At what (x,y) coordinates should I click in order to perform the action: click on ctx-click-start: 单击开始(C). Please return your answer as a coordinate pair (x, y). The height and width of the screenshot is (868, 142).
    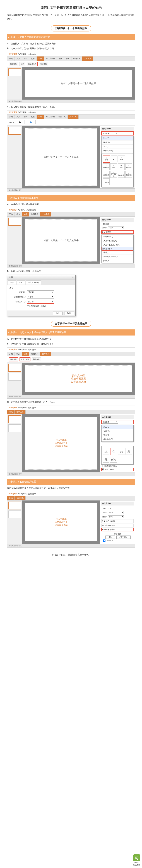
    Looking at the image, I should click on (117, 237).